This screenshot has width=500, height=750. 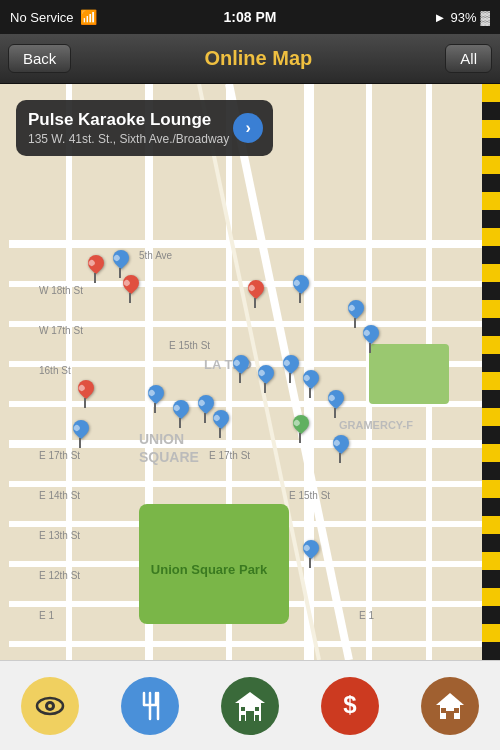 I want to click on all-button: All, so click(x=468, y=58).